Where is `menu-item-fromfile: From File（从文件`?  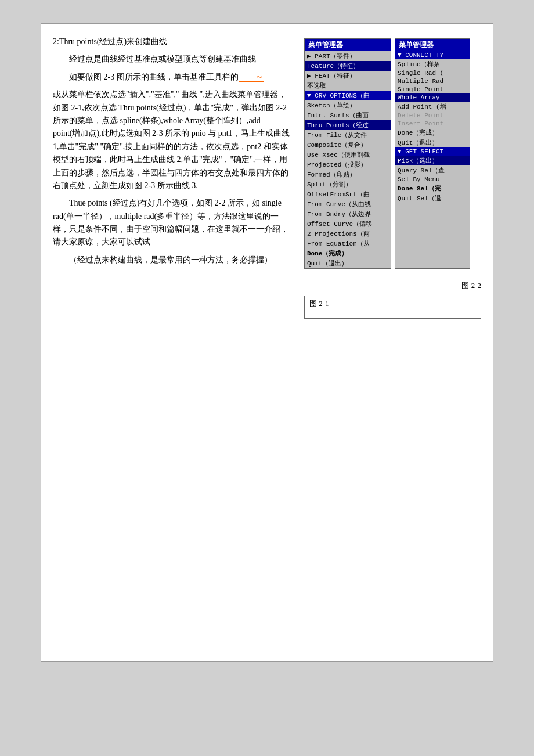 menu-item-fromfile: From File（从文件 is located at coordinates (348, 135).